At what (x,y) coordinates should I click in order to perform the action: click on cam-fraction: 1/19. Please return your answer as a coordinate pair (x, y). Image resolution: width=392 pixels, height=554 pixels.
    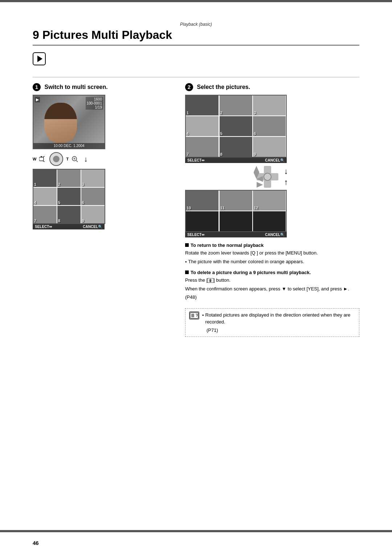
    Looking at the image, I should click on (94, 107).